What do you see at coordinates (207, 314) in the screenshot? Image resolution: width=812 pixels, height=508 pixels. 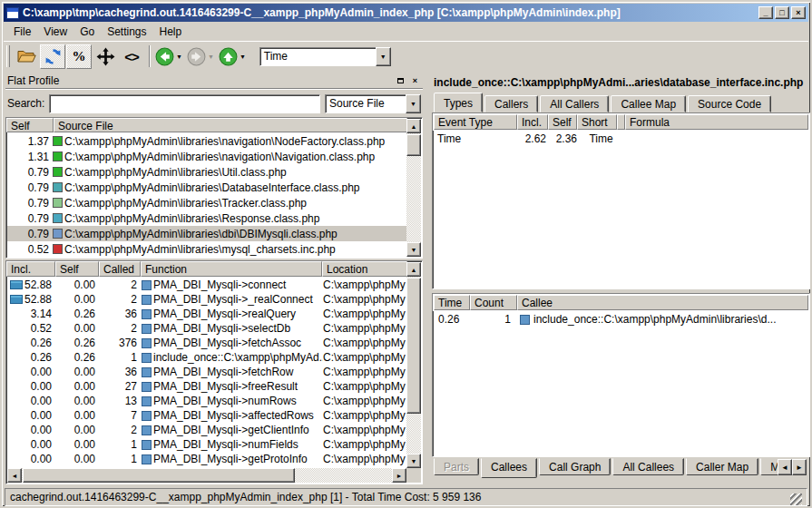 I see `table-row: 3.14 0.26 36 PMA_DBI_Mysqli->realQuery C…` at bounding box center [207, 314].